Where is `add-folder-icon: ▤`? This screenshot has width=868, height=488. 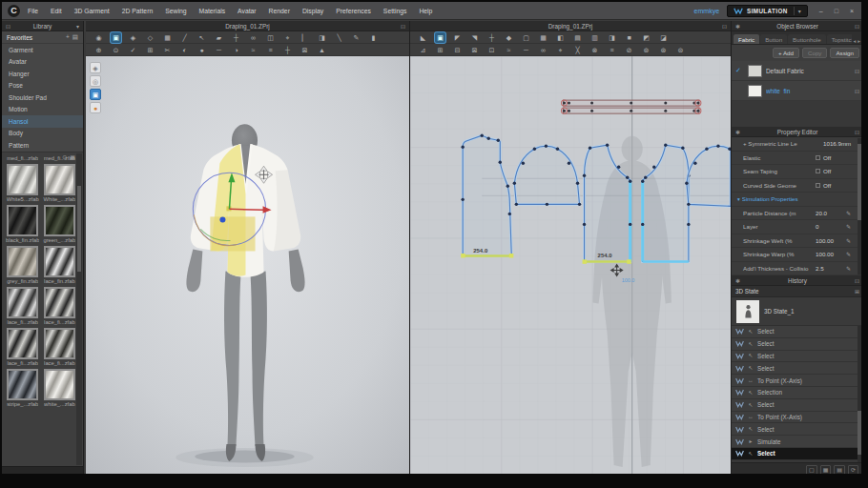 add-folder-icon: ▤ is located at coordinates (75, 37).